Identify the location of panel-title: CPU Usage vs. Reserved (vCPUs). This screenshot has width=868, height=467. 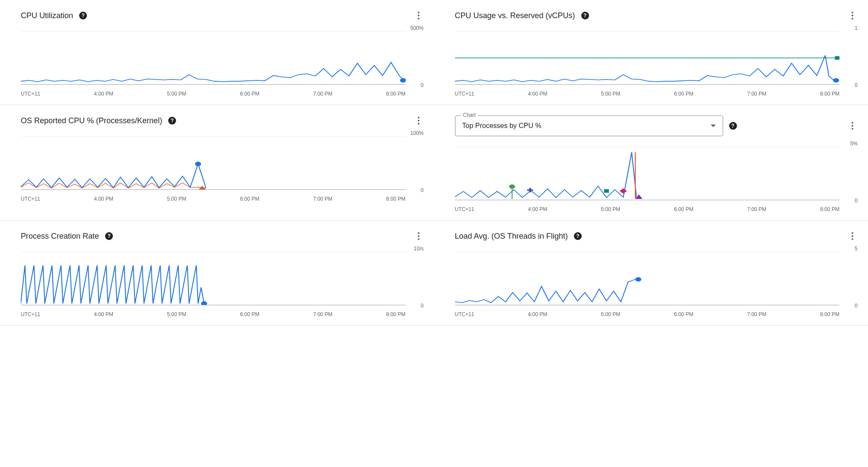
(515, 16).